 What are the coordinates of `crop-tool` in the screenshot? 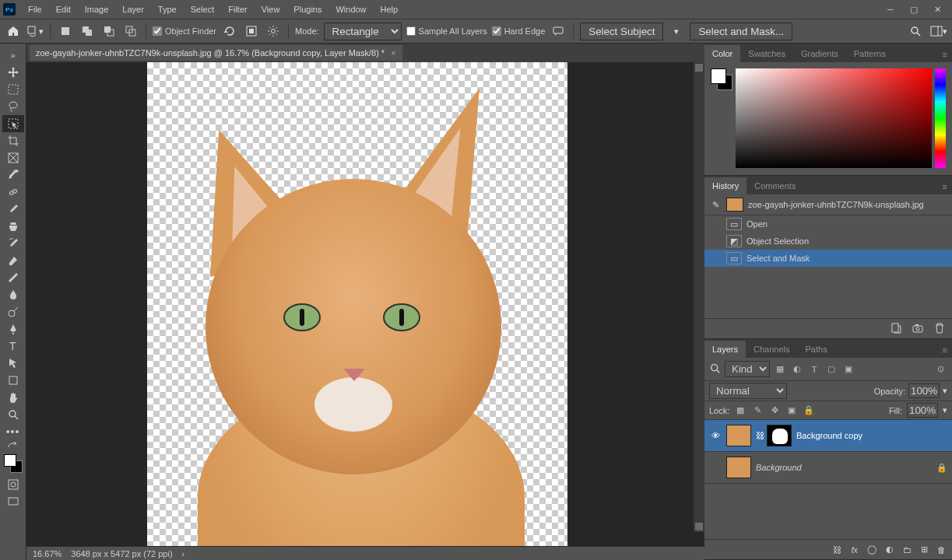 It's located at (13, 141).